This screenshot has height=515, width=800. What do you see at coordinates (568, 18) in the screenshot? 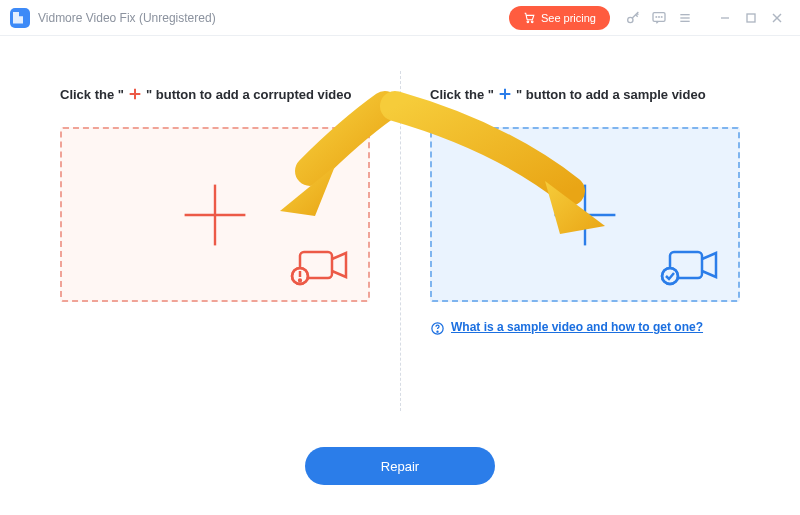
I see `see-pricing-label: See pricing` at bounding box center [568, 18].